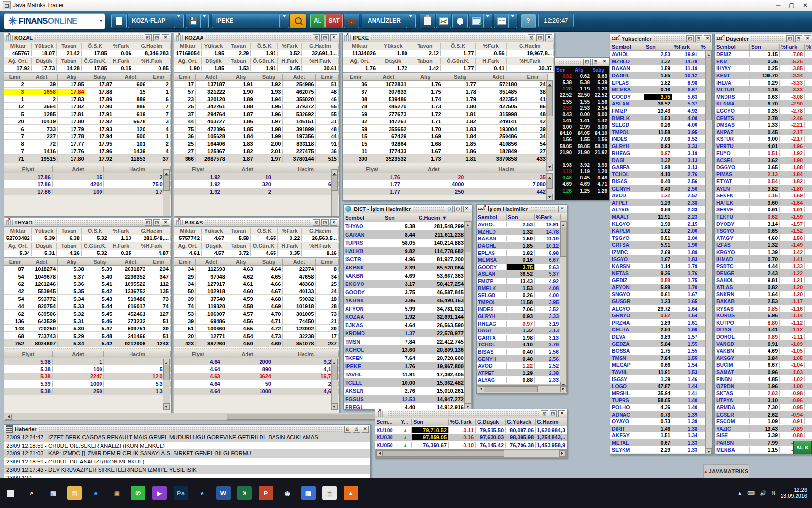 The image size is (812, 508). What do you see at coordinates (445, 122) in the screenshot?
I see `table-row: 321472611.711.8224914142` at bounding box center [445, 122].